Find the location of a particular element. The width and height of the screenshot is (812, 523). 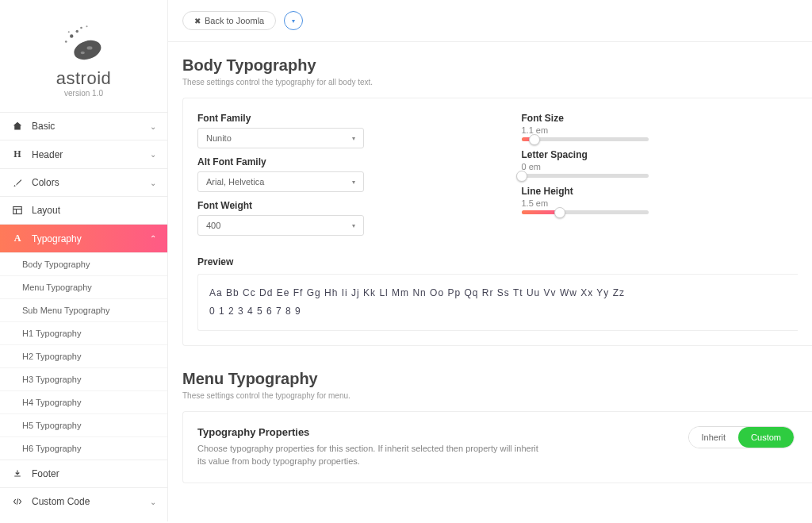

typography-submenu: Body Typography Menu Typography Sub Menu… is located at coordinates (84, 356).